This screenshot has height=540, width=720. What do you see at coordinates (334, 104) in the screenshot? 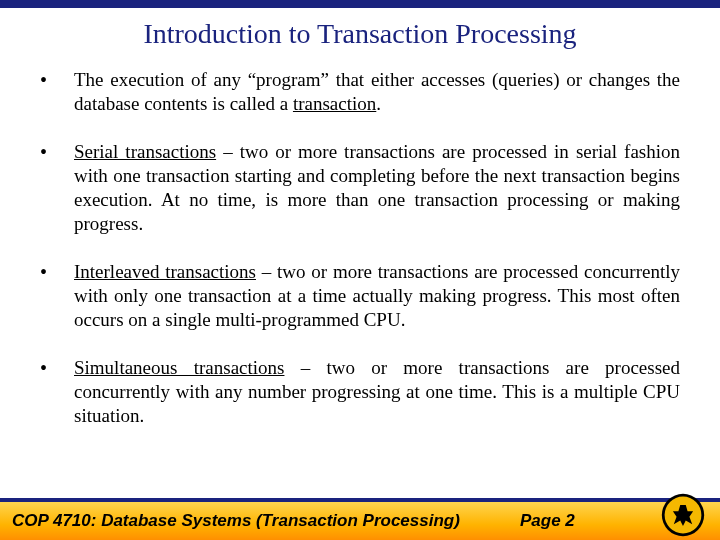
I see `underlined-term: transaction` at bounding box center [334, 104].